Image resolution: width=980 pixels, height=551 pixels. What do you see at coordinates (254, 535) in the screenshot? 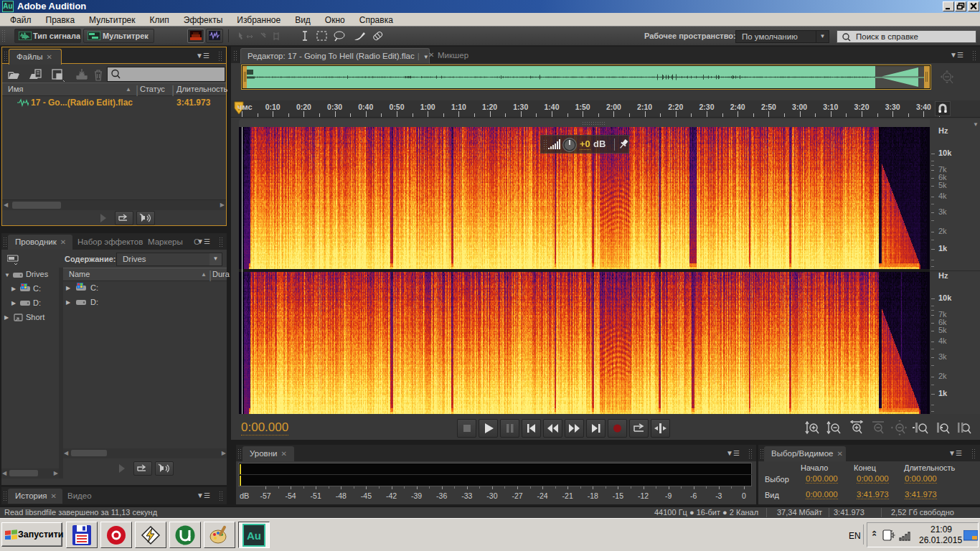
I see `svg-text: Au` at bounding box center [254, 535].